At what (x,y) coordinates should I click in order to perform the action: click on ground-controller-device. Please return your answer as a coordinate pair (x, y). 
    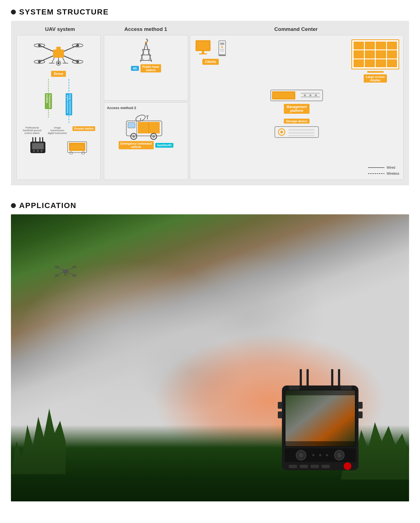
    Looking at the image, I should click on (320, 424).